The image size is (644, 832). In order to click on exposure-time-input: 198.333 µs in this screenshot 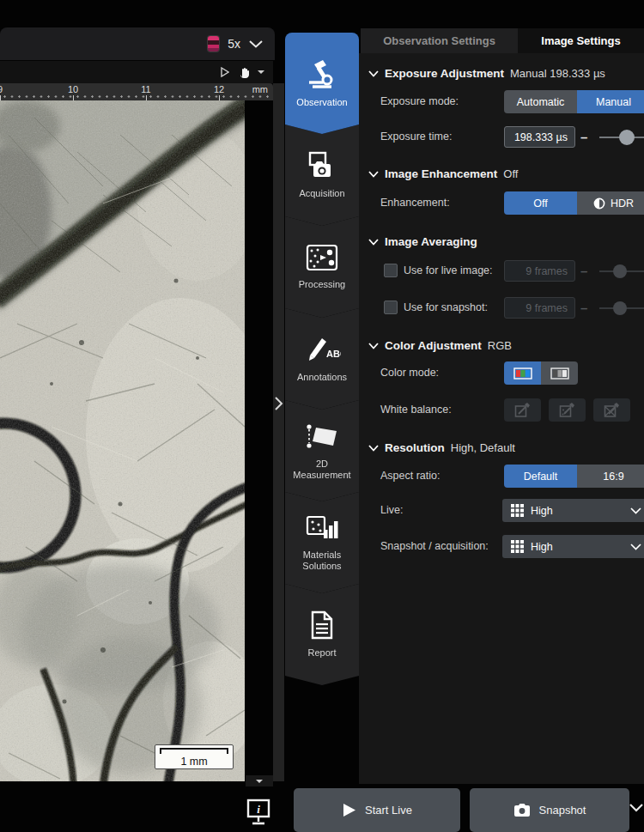, I will do `click(539, 137)`.